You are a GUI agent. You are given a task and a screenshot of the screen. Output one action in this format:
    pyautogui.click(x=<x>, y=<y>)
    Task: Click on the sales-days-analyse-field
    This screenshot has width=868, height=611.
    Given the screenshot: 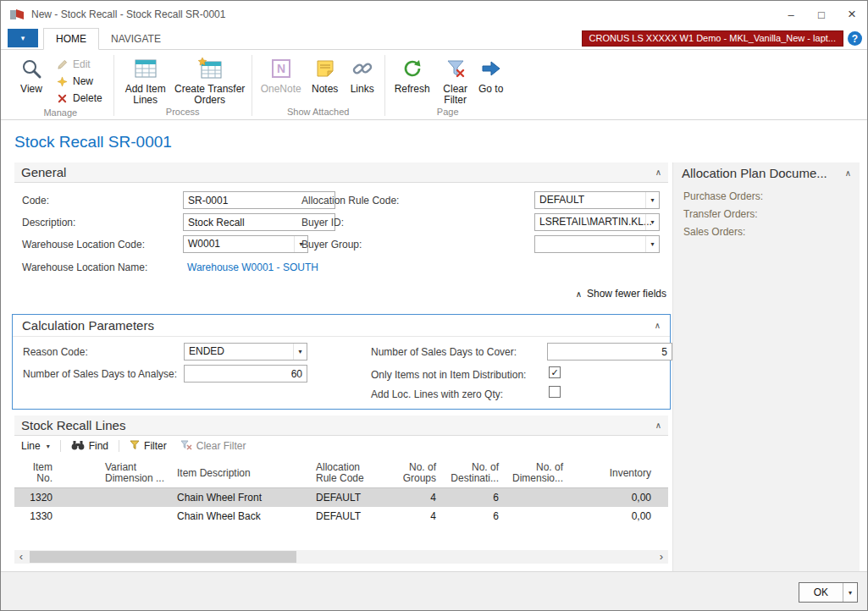 What is the action you would take?
    pyautogui.click(x=246, y=374)
    